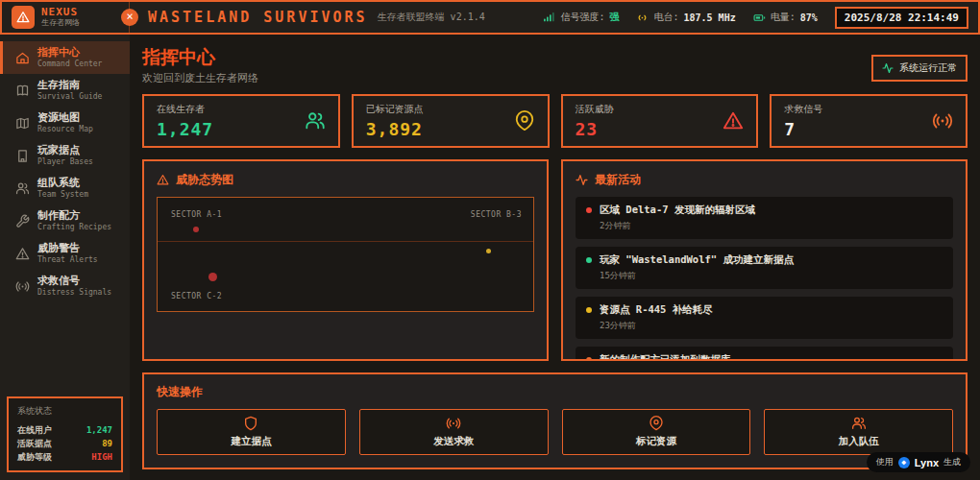  Describe the element at coordinates (65, 257) in the screenshot. I see `sidebar: 指挥中心Command Center 生存指南Survival Guide 资源…` at that location.